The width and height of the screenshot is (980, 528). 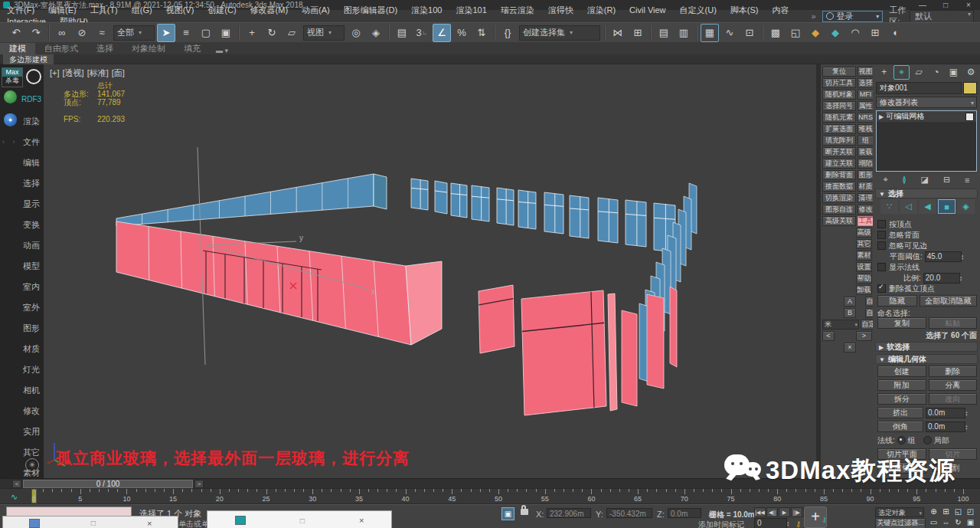 What do you see at coordinates (864, 279) in the screenshot?
I see `script-button-帮助: 帮助` at bounding box center [864, 279].